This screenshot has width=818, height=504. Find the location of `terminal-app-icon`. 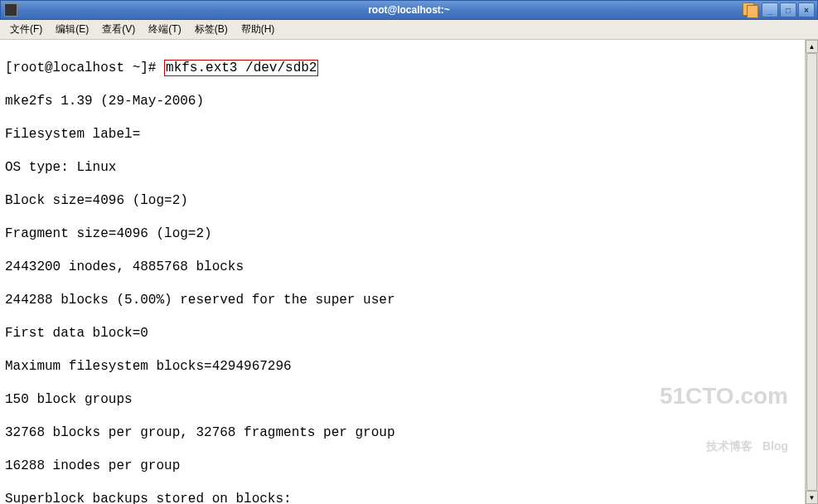

terminal-app-icon is located at coordinates (11, 10).